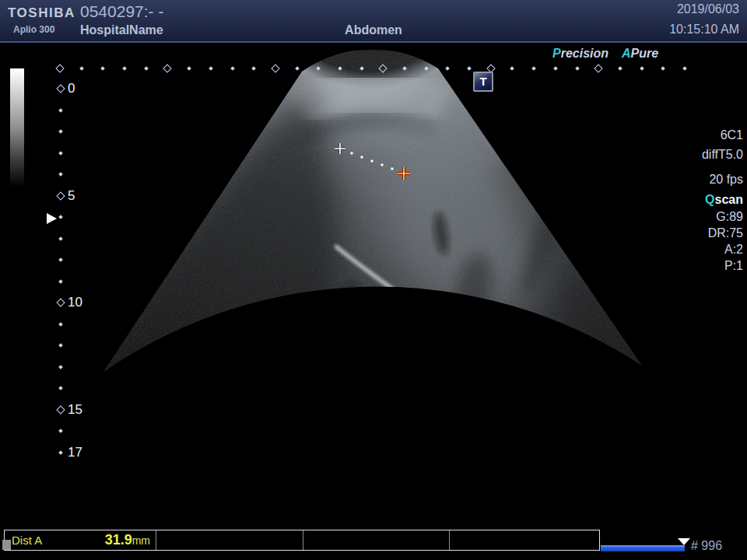  Describe the element at coordinates (722, 155) in the screenshot. I see `param-preset: diffT5.0` at that location.